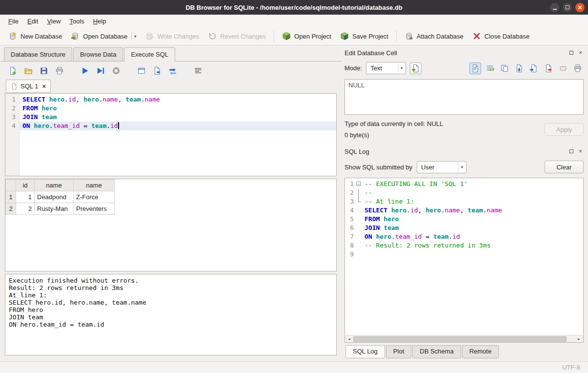 This screenshot has width=588, height=373. Describe the element at coordinates (564, 167) in the screenshot. I see `clear-log-button: Clear` at that location.